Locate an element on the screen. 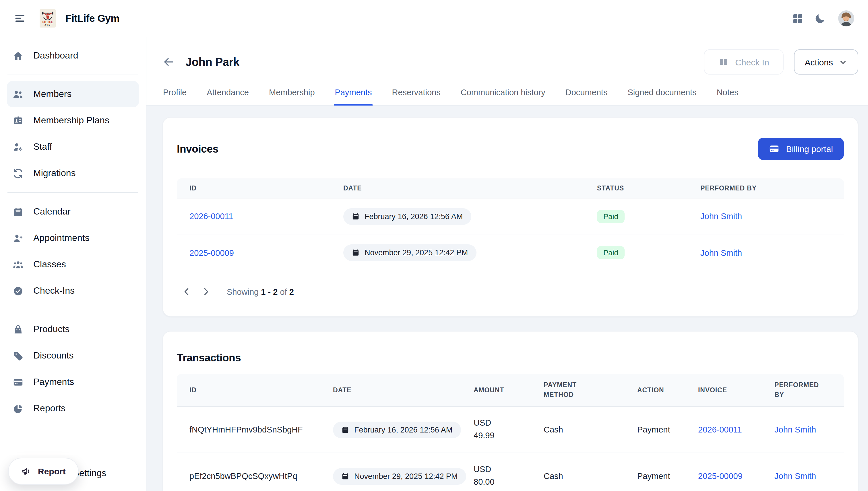 The height and width of the screenshot is (491, 868). invoices-table: ID DATE STATUS PERFORMED BY 2026-00011 F… is located at coordinates (510, 225).